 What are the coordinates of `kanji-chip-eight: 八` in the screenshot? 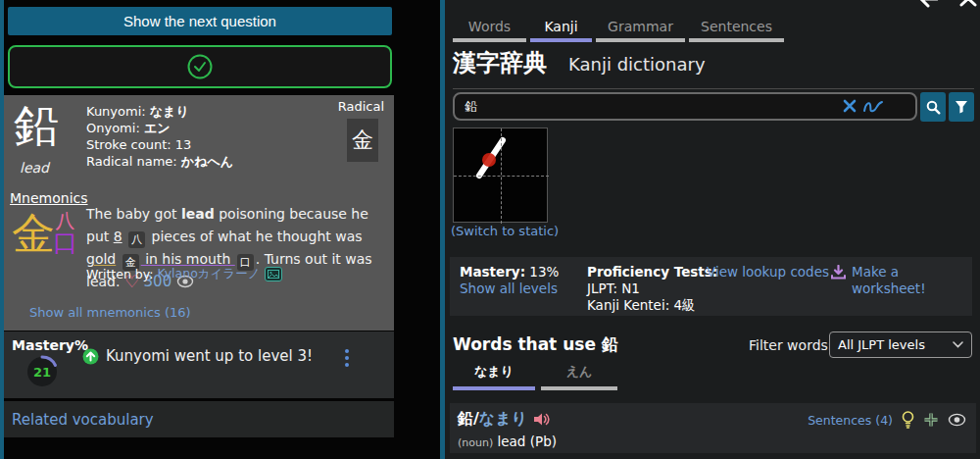 It's located at (137, 239).